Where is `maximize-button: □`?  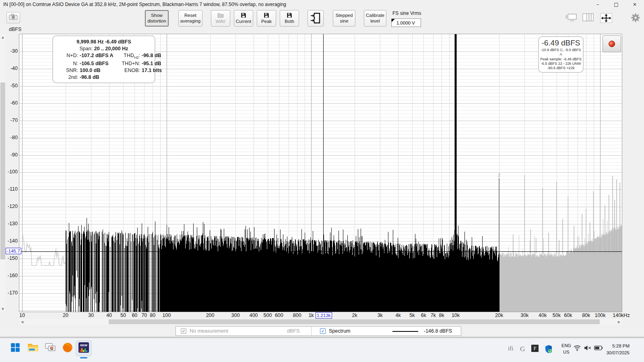 maximize-button: □ is located at coordinates (616, 4).